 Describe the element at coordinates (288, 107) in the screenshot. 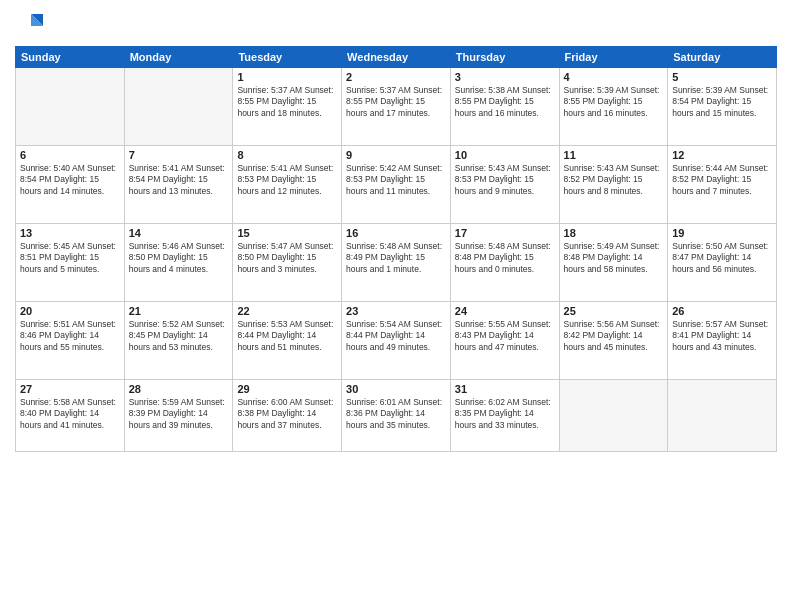

I see `calendar-cell: 1Sunrise: 5:37 AM Sunset: 8:55 PM Daylig…` at that location.